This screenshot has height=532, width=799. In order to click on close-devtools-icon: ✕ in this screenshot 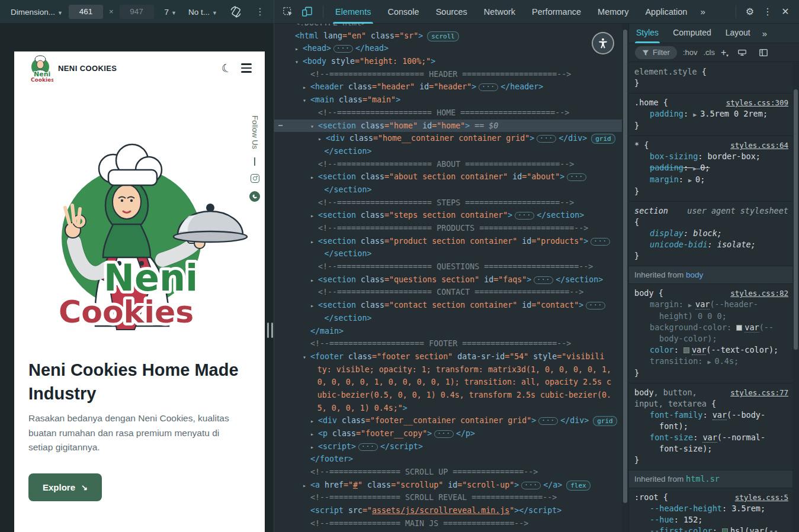, I will do `click(785, 12)`.